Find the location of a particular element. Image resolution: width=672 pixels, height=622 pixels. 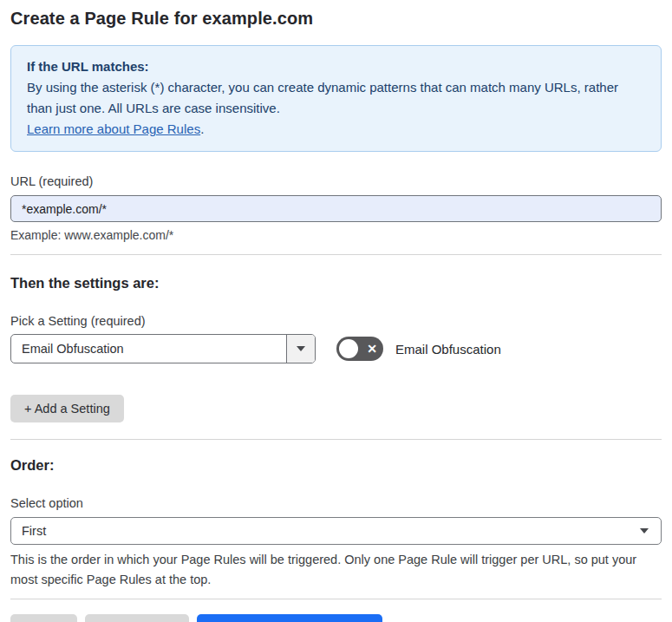

setting-row: Email Obfuscation ✕ Email Obfuscation is located at coordinates (336, 349).